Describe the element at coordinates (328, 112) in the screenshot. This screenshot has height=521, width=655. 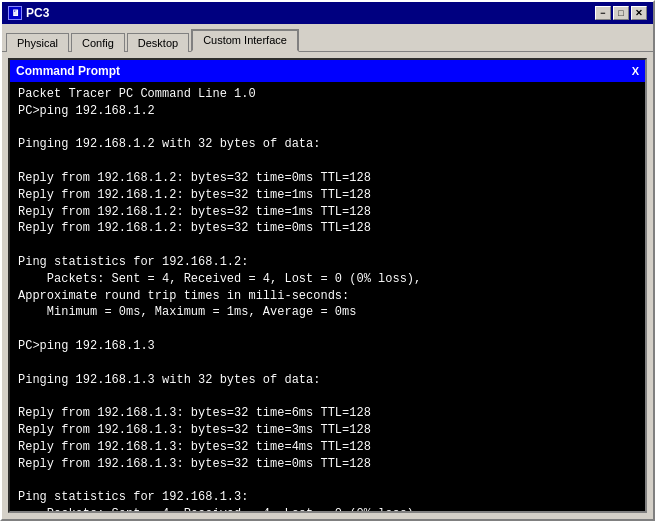
I see `terminal-line: PC>ping 192.168.1.2` at that location.